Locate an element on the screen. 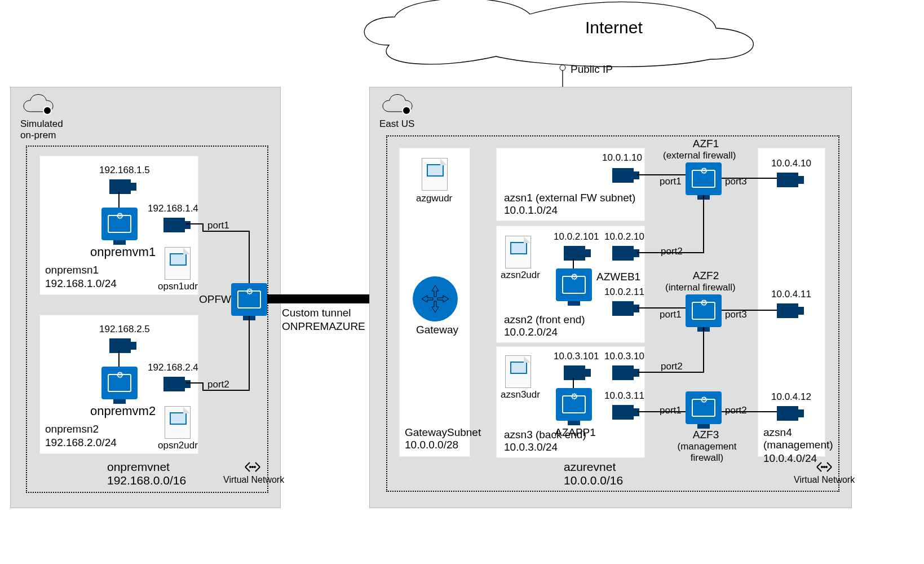  label-gwsubnet-name: GatewaySubnet is located at coordinates (443, 433).